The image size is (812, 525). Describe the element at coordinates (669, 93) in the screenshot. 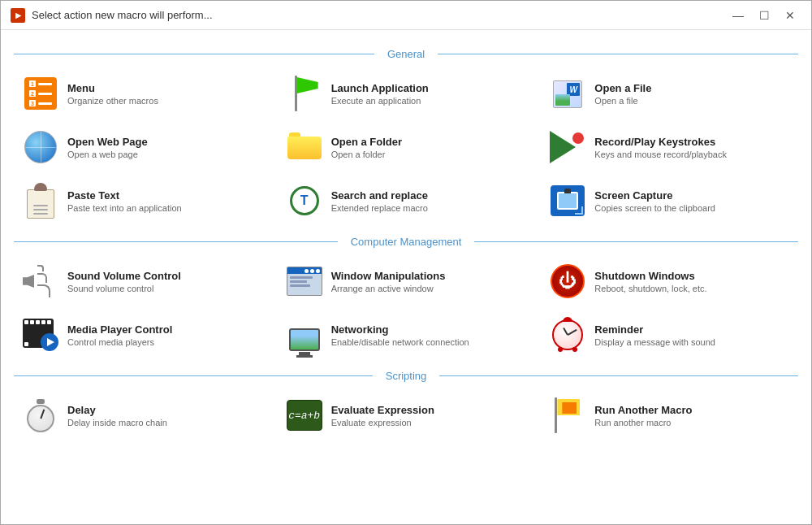

I see `open-file-item: W Open a File Open a file` at that location.